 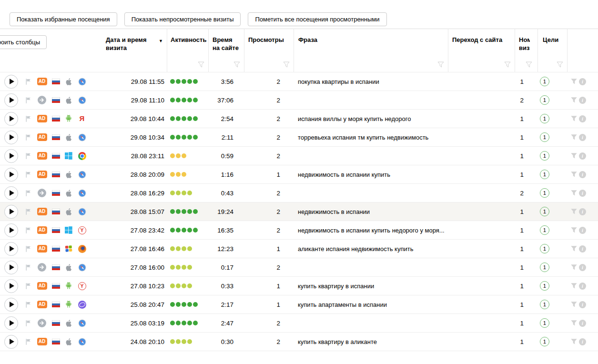 What do you see at coordinates (82, 231) in the screenshot?
I see `yandex-browser-y-icon: Y` at bounding box center [82, 231].